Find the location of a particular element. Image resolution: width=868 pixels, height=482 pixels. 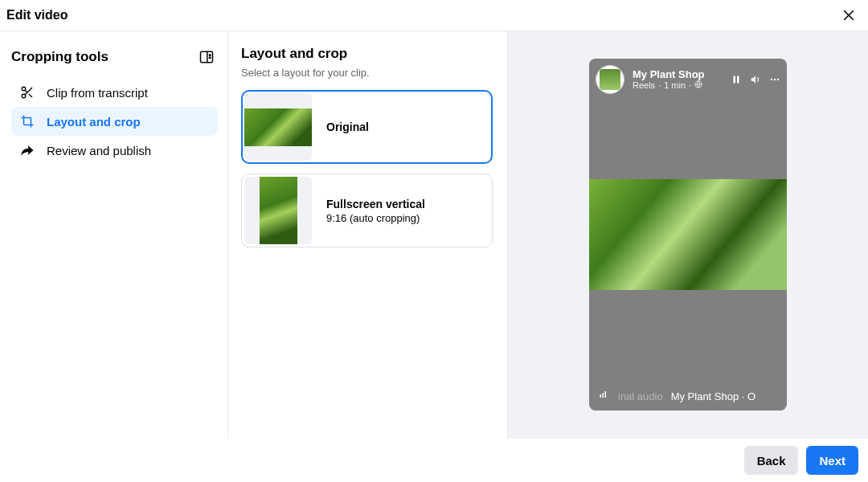

option-text: Original is located at coordinates (347, 127).